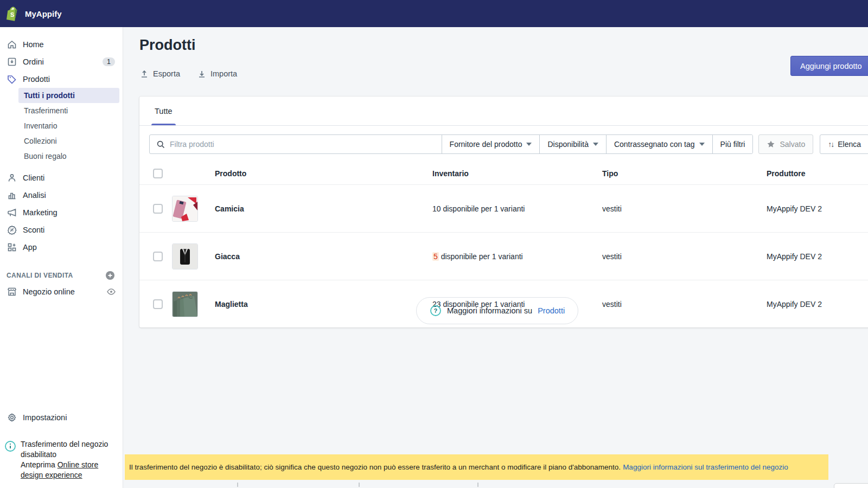 The width and height of the screenshot is (868, 488). Describe the element at coordinates (62, 258) in the screenshot. I see `sidebar: Home Ordini 1 Prodotti Tutti i prodotti …` at that location.